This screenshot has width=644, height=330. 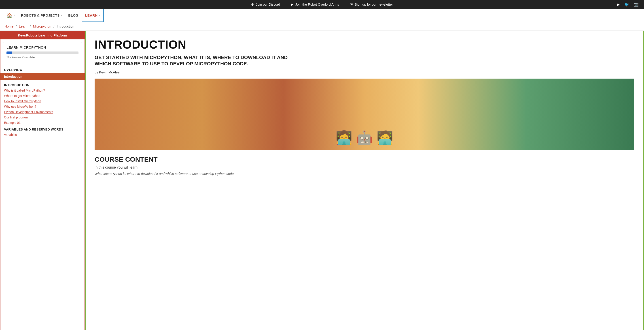 I want to click on platform-header: KevsRobots Learning Platform, so click(x=42, y=35).